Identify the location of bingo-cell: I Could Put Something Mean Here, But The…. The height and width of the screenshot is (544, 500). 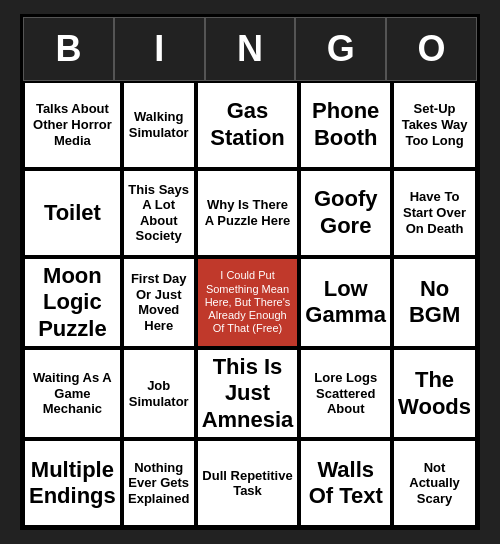
(248, 302).